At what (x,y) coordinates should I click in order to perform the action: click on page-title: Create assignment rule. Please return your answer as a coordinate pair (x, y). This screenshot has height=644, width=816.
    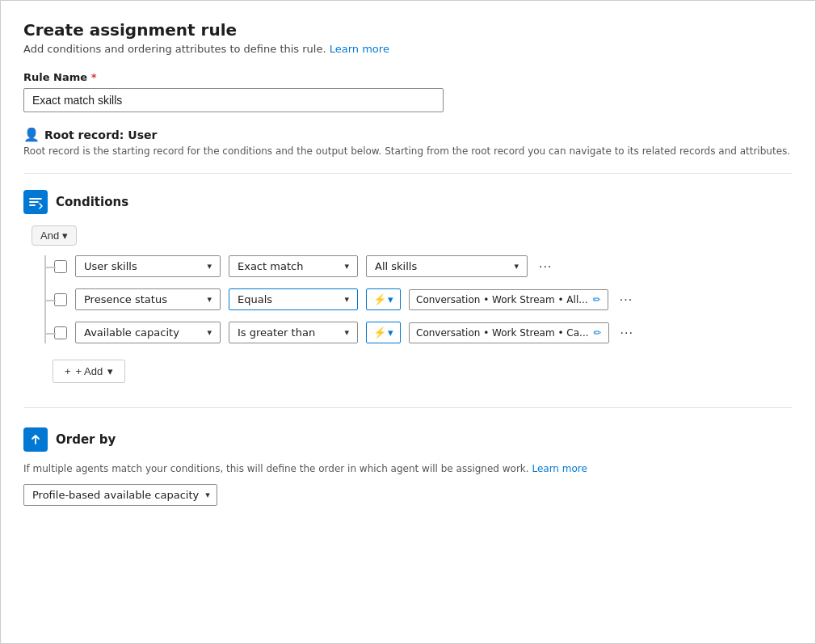
    Looking at the image, I should click on (408, 30).